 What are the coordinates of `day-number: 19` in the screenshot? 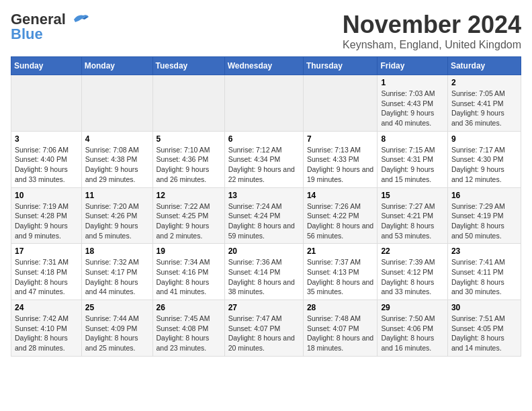 It's located at (189, 251).